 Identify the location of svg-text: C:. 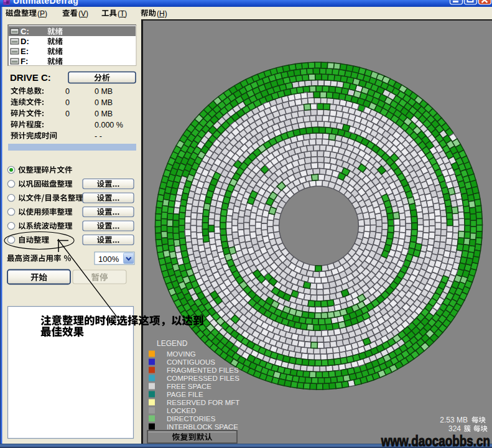
(25, 31).